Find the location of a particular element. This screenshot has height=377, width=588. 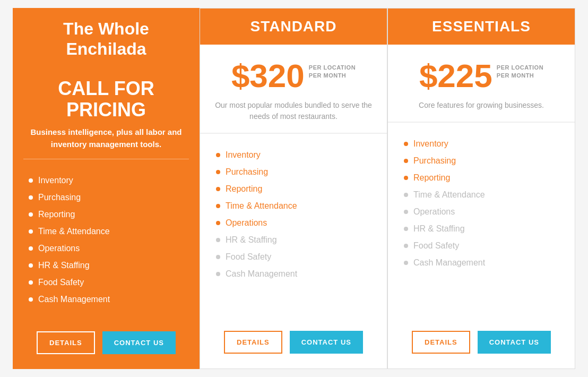

enchilada-header: The Whole Enchilada is located at coordinates (106, 38).